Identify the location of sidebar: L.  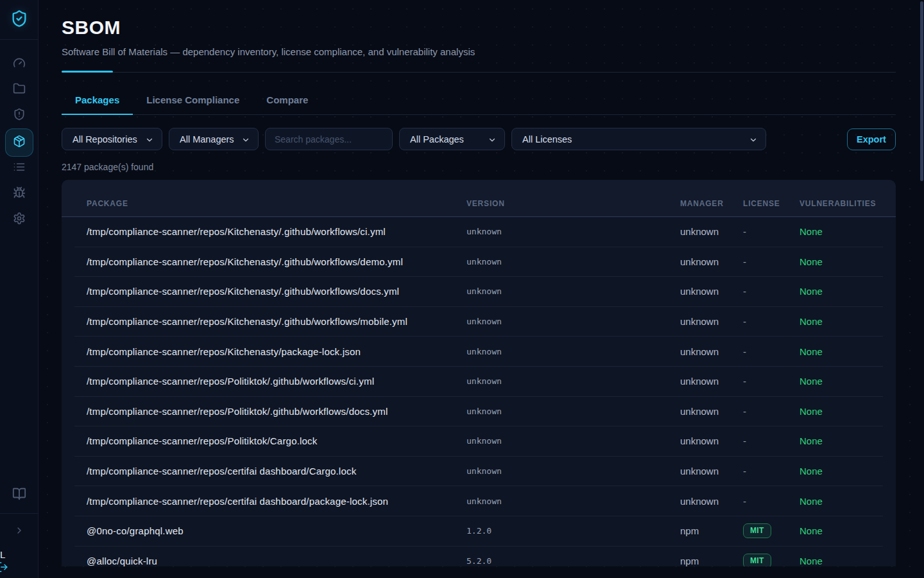
(19, 289).